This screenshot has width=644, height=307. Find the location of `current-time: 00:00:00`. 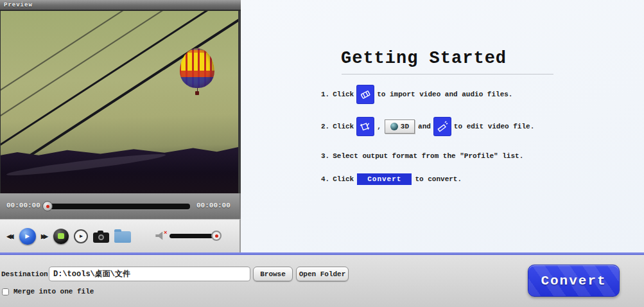

current-time: 00:00:00 is located at coordinates (23, 206).